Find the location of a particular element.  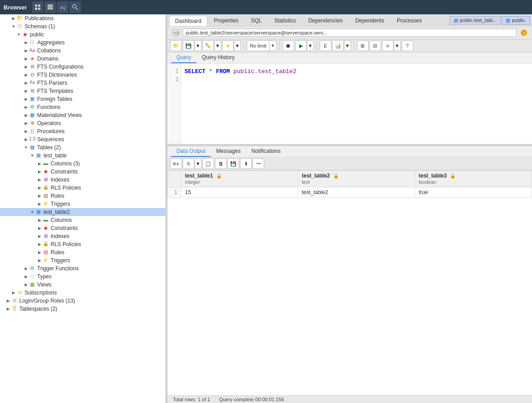

tree-arrow-materialized-views: ▶ is located at coordinates (26, 115).